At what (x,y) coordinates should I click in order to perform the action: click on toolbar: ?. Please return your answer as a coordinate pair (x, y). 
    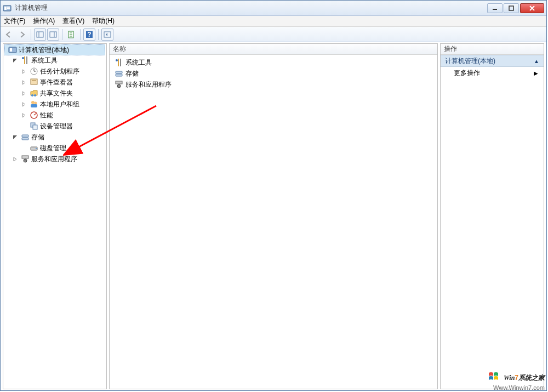
    Looking at the image, I should click on (273, 35).